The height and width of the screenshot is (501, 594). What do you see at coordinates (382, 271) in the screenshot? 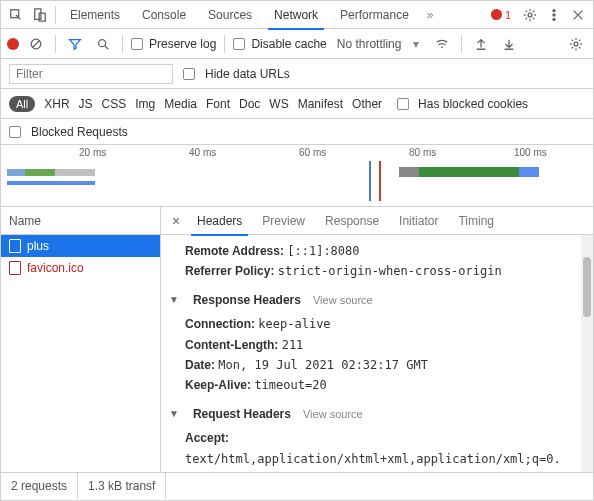
I see `referrer-policy: Referrer Policy: strict-origin-when-cros…` at bounding box center [382, 271].